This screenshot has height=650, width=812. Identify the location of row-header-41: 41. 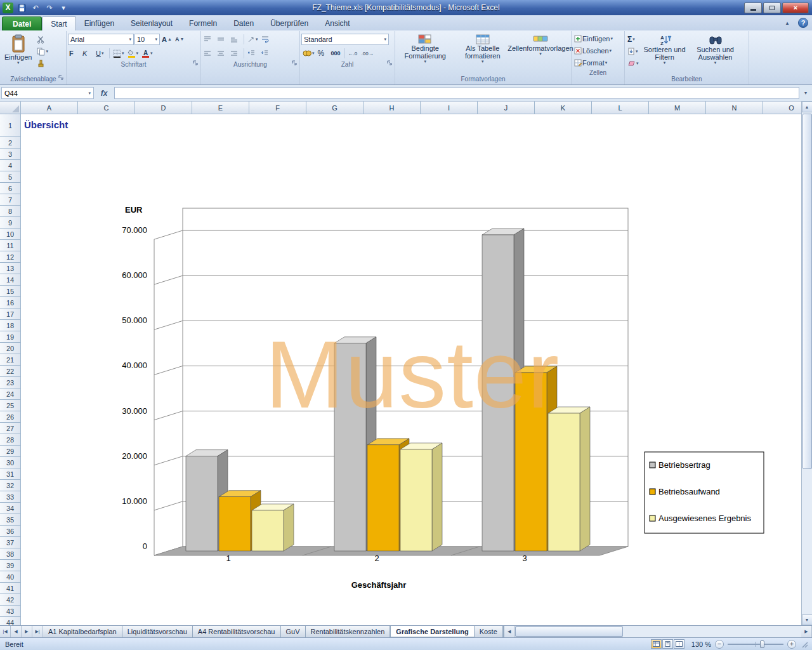
(10, 588).